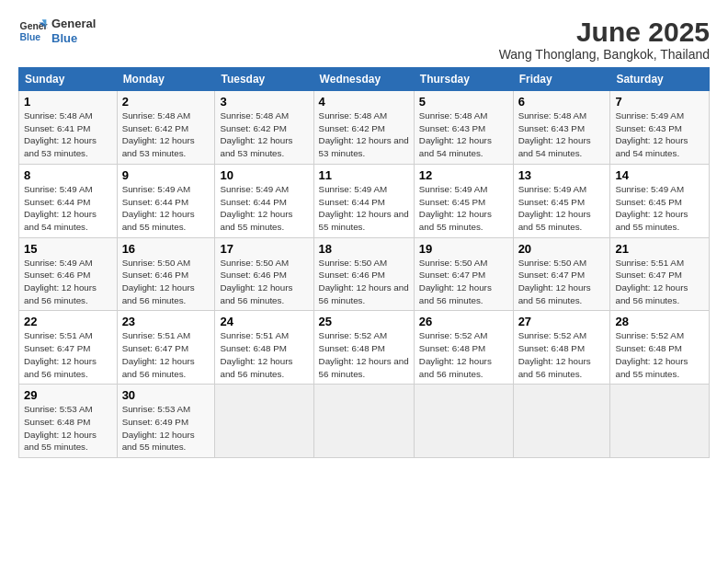 The image size is (728, 563). I want to click on day-info: Sunrise: 5:49 AMSunset: 6:43 PMDaylight:…, so click(660, 134).